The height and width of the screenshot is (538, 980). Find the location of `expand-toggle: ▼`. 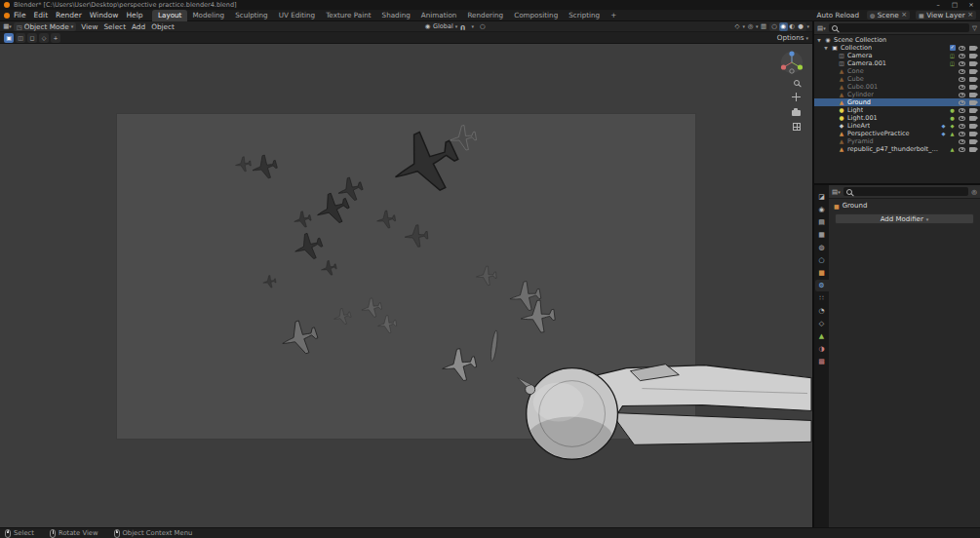

expand-toggle: ▼ is located at coordinates (826, 49).